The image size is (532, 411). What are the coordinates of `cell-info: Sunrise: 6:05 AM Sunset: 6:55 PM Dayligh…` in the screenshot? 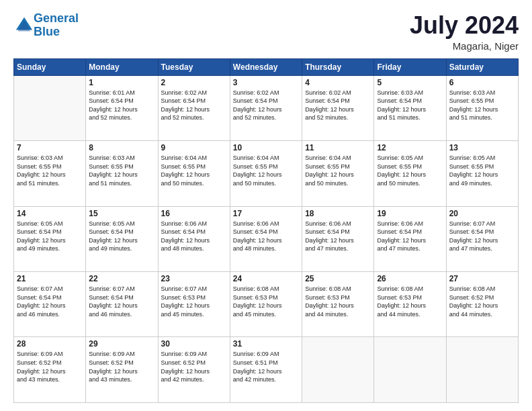 It's located at (482, 171).